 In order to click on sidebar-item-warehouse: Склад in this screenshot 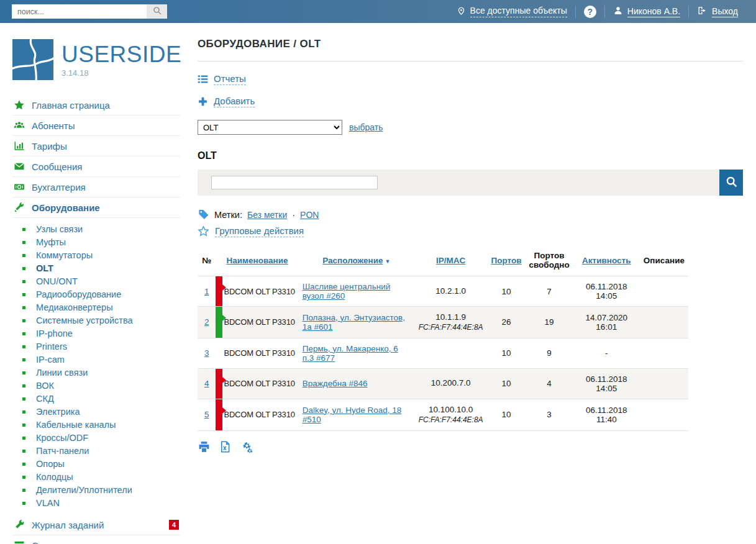, I will do `click(96, 540)`.